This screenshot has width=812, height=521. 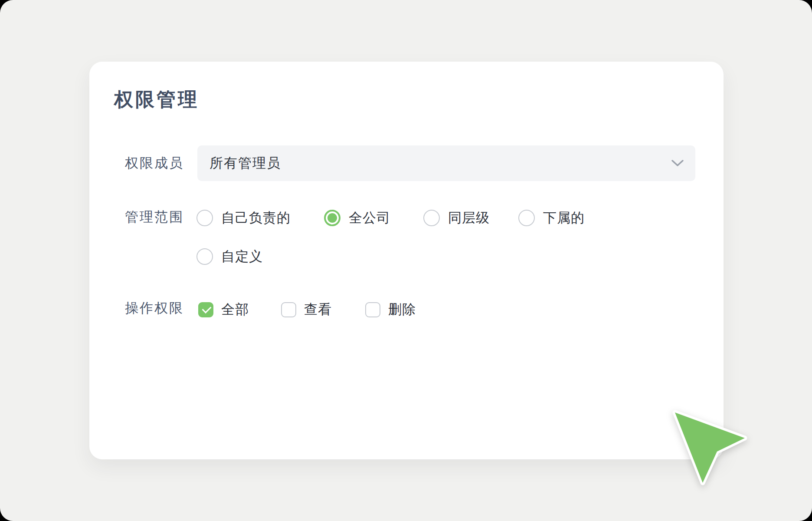 What do you see at coordinates (406, 217) in the screenshot?
I see `scope-row: 管理范围 自己负责的 全公司 同层级 下属的` at bounding box center [406, 217].